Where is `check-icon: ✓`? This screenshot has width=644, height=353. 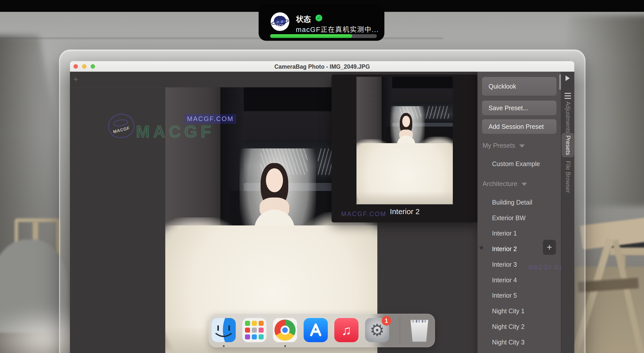 check-icon: ✓ is located at coordinates (319, 18).